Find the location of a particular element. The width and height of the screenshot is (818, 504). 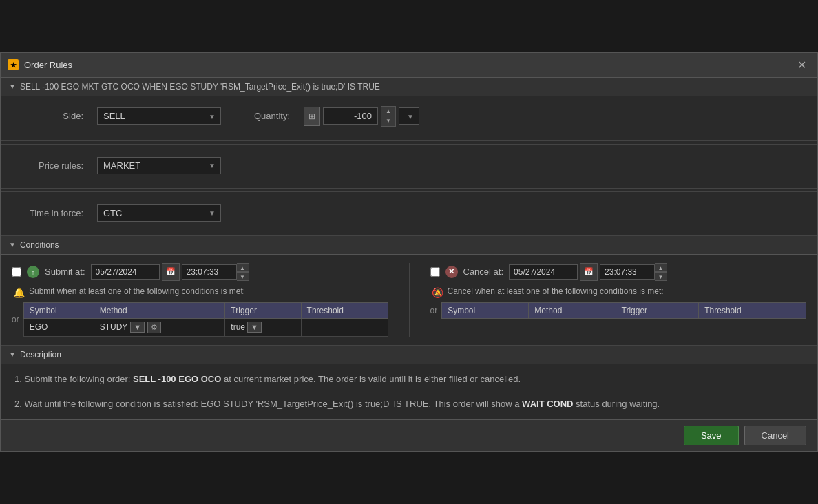

chevron-down-icon: ▼ is located at coordinates (12, 87).